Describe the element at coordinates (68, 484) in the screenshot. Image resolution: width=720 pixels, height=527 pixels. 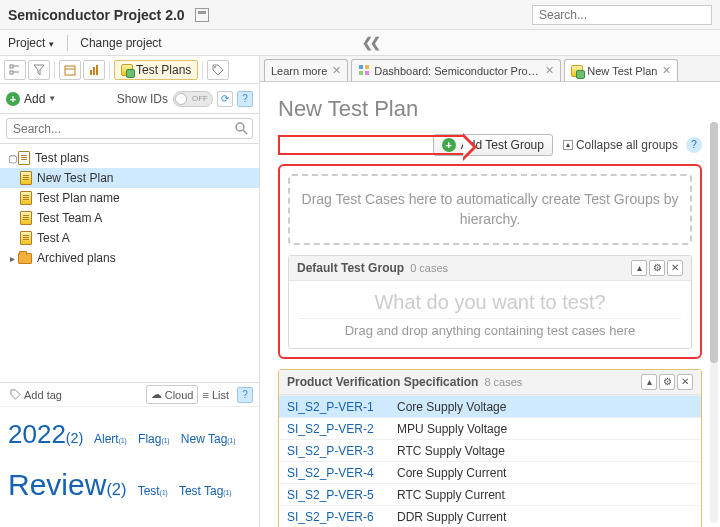
I see `tag-link: Review(2)` at that location.